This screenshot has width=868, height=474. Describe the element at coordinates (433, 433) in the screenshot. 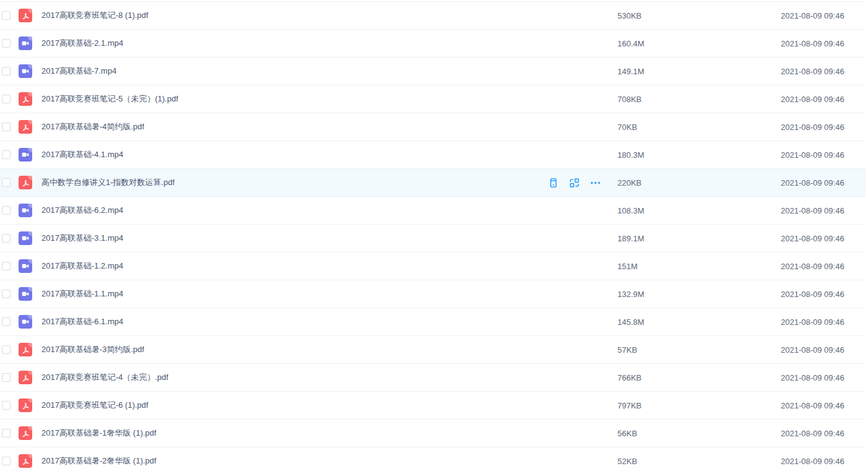

I see `file-row: 2017高联基础暑-1奢华版 (1).pdf` at that location.